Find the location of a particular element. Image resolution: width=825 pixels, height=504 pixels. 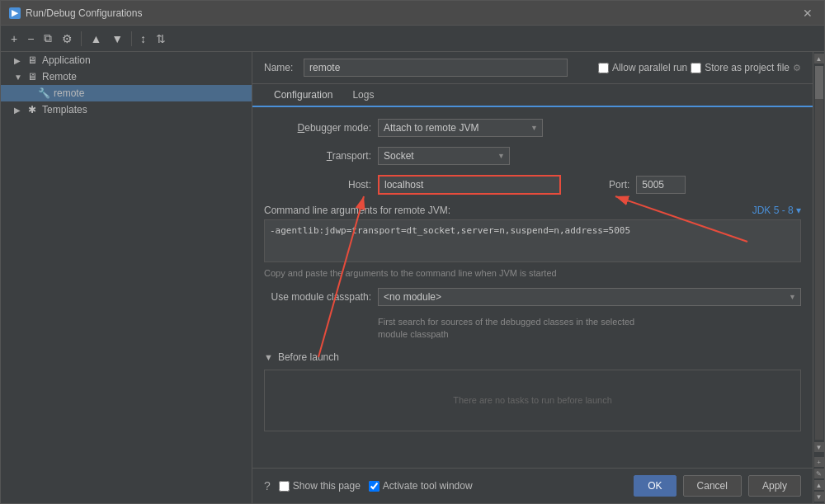

apply-button: Apply is located at coordinates (775, 486).